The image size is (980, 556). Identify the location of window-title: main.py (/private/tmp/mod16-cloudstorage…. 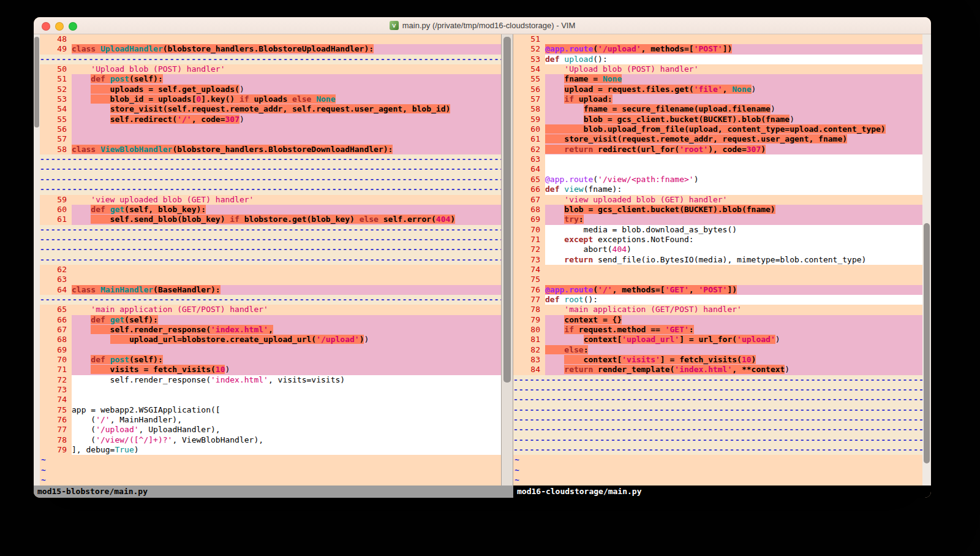
(489, 26).